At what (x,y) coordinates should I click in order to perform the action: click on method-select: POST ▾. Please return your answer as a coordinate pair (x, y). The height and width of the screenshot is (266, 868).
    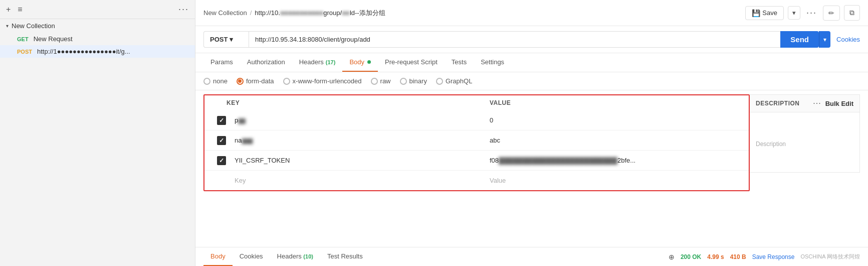
    Looking at the image, I should click on (226, 39).